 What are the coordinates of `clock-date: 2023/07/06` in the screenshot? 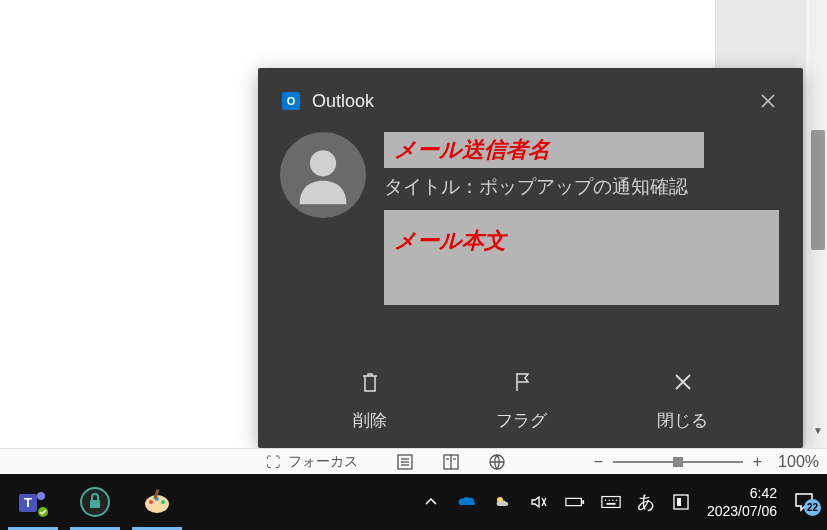 It's located at (742, 511).